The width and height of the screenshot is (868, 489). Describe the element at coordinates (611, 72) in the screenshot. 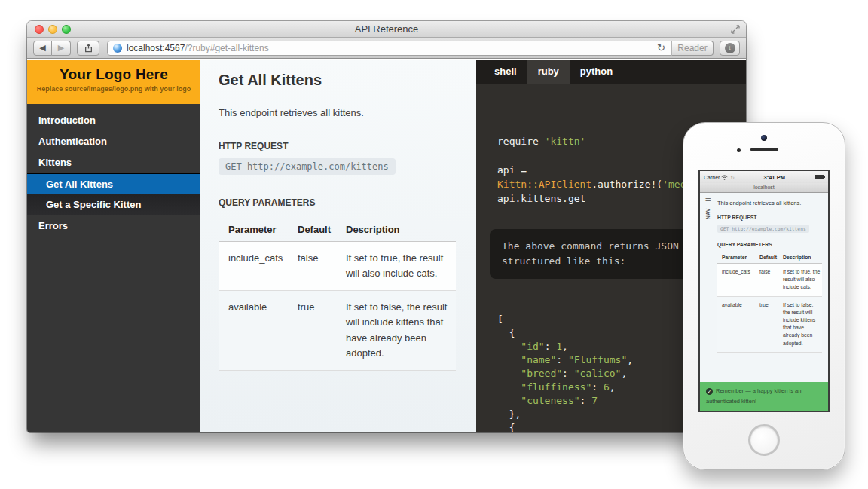

I see `language-tabs: shell ruby python` at that location.